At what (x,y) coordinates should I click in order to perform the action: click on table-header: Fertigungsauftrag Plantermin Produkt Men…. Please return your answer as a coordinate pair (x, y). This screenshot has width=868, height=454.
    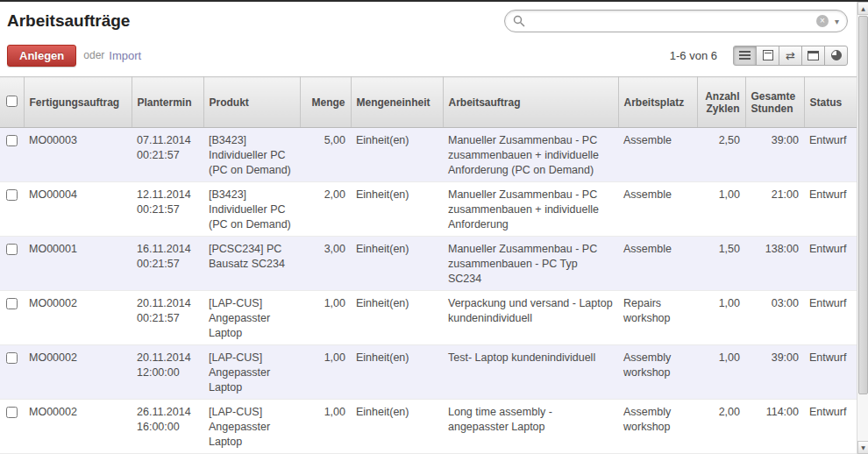
    Looking at the image, I should click on (428, 103).